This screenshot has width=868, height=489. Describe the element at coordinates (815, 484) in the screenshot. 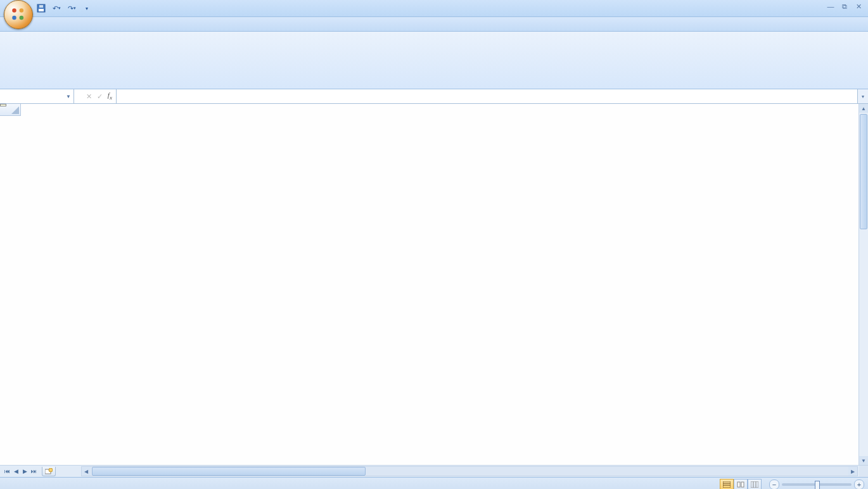

I see `zoom-controls: − +` at that location.